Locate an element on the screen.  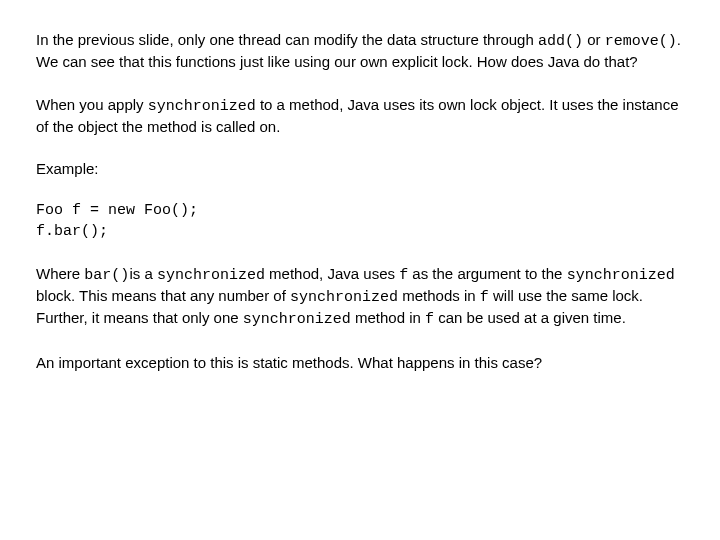
code-inline: remove() is located at coordinates (641, 42).